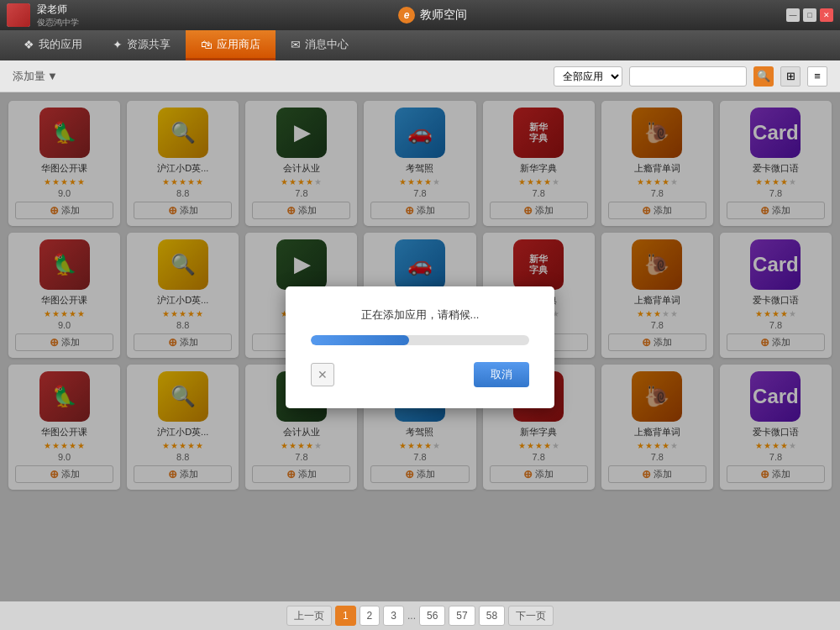  I want to click on close-button: ✕, so click(827, 15).